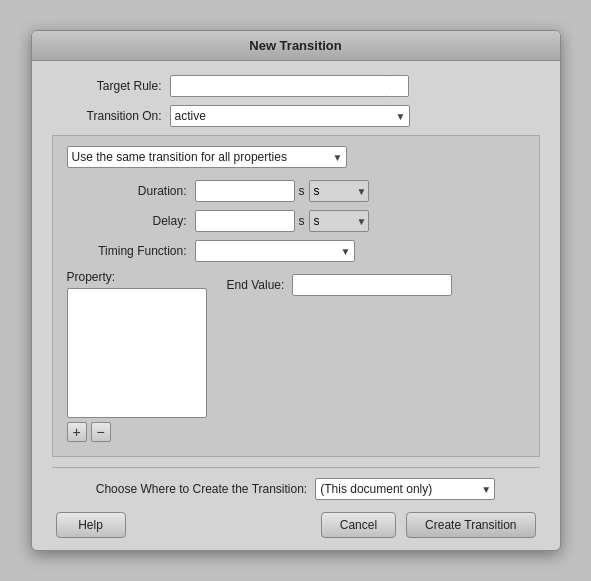 Image resolution: width=591 pixels, height=581 pixels. Describe the element at coordinates (137, 353) in the screenshot. I see `property-list` at that location.